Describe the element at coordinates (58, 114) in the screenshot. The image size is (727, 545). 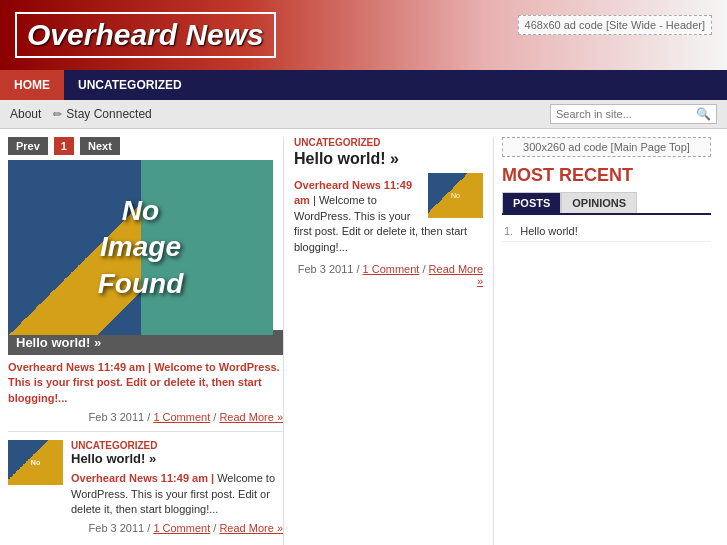
I see `pencil-icon: ✏` at that location.